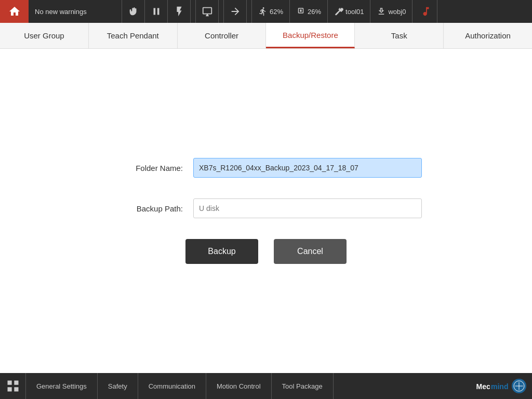 Image resolution: width=532 pixels, height=399 pixels. What do you see at coordinates (397, 11) in the screenshot?
I see `wobj-label: wobj0` at bounding box center [397, 11].